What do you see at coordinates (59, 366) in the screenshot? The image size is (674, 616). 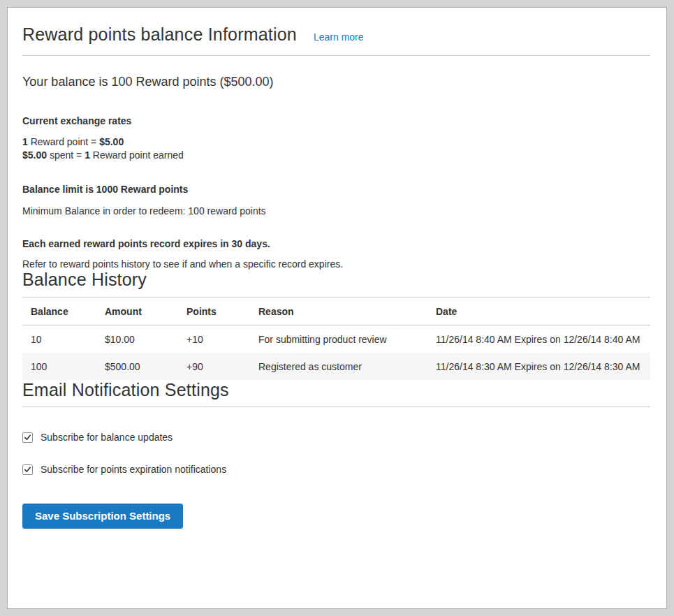 I see `cell-balance: 100` at bounding box center [59, 366].